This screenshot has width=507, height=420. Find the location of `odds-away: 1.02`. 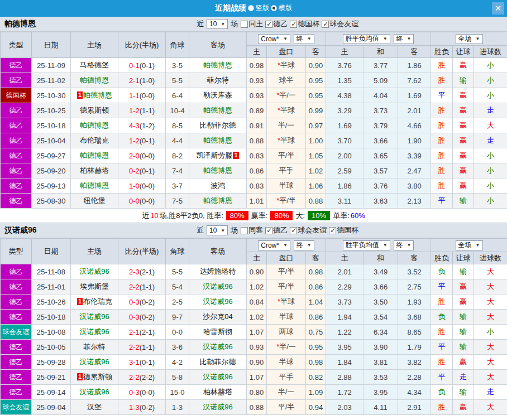

odds-away: 1.02 is located at coordinates (316, 171).